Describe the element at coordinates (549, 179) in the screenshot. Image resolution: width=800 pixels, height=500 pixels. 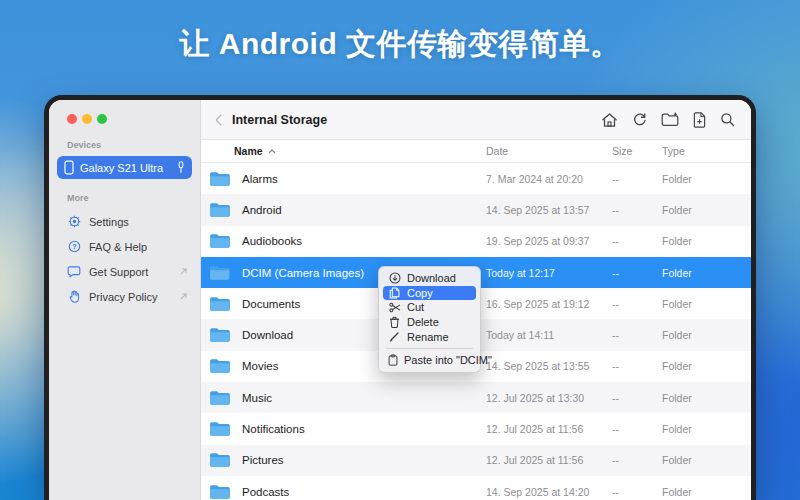
I see `file-date: 7. Mar 2024 at 20:20` at that location.